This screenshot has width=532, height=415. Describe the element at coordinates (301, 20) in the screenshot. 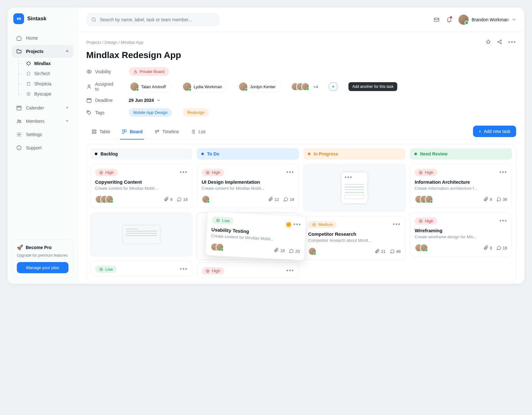

I see `topbar: Brandon Workman` at that location.